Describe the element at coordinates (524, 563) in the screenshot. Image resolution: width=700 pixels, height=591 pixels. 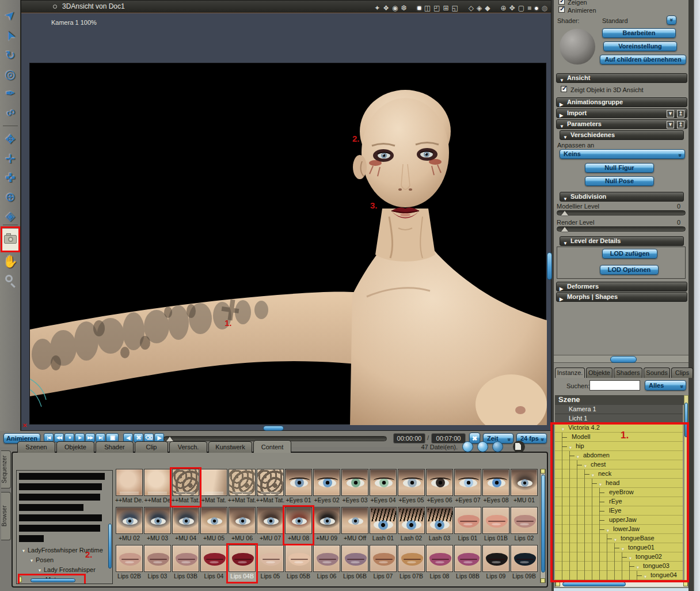
I see `thumbnail-lips09b: Lips 09B` at that location.